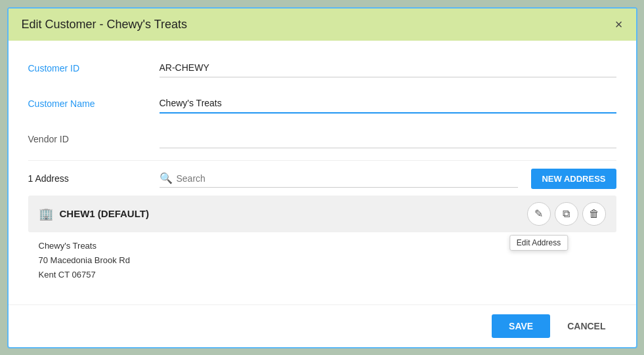  Describe the element at coordinates (539, 214) in the screenshot. I see `edit-btn-wrapper: ✎ Edit Address` at that location.